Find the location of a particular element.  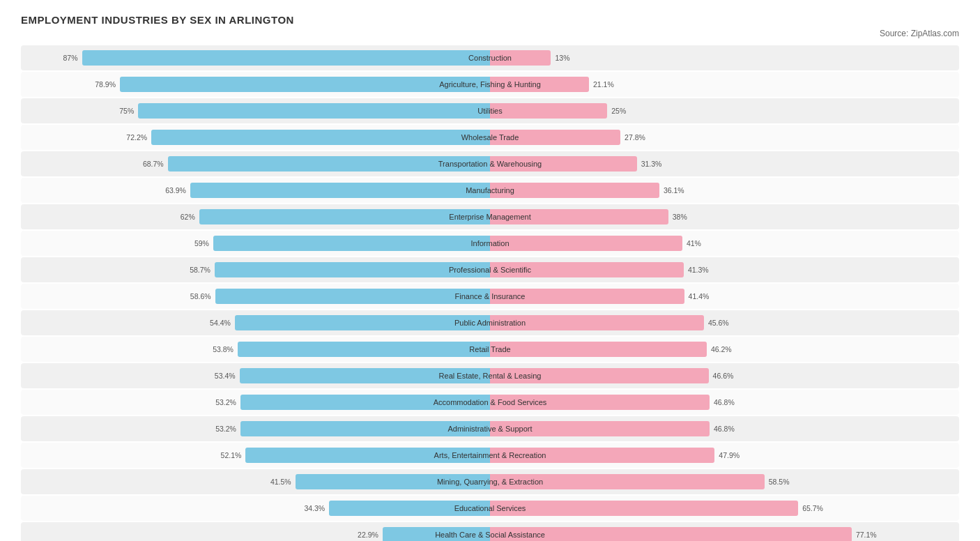

chart-row: Administrative & Support 53.2% 46.8% is located at coordinates (490, 429).